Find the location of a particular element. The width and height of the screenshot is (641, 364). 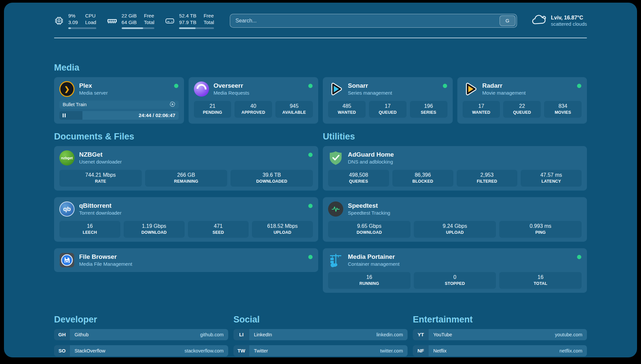

search-input is located at coordinates (373, 21).